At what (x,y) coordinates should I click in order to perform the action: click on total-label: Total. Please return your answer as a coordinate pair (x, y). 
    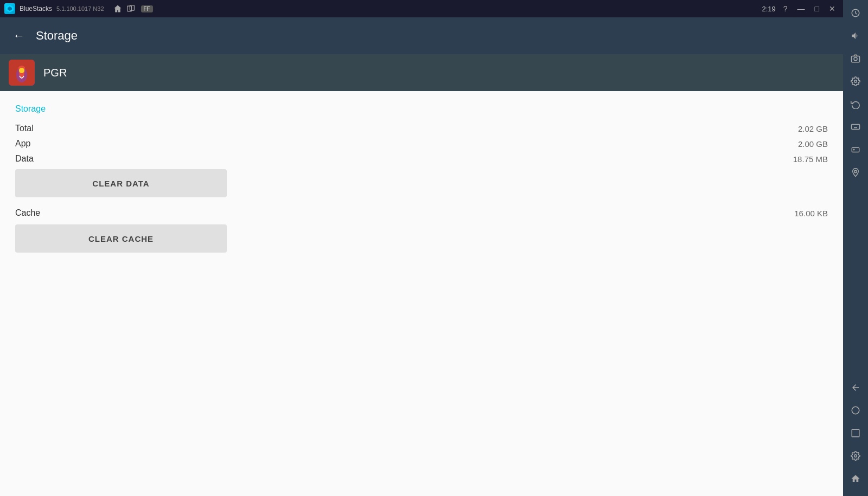
    Looking at the image, I should click on (24, 128).